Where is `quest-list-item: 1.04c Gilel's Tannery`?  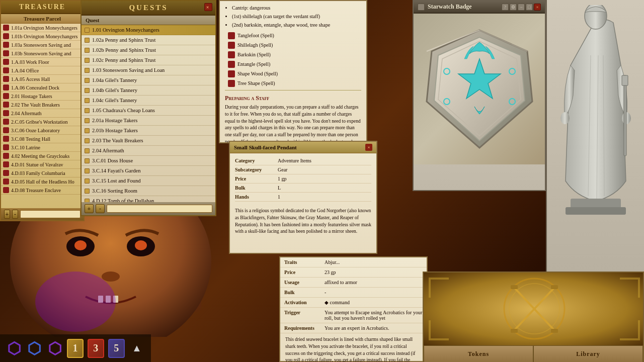 quest-list-item: 1.04c Gilel's Tannery is located at coordinates (148, 101).